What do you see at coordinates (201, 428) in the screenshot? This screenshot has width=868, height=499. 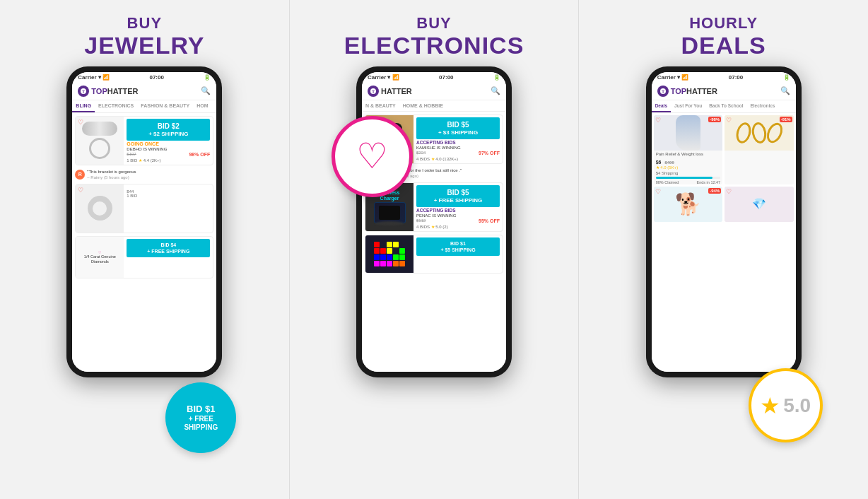 I see `bubble-ship: SHIPPING` at bounding box center [201, 428].